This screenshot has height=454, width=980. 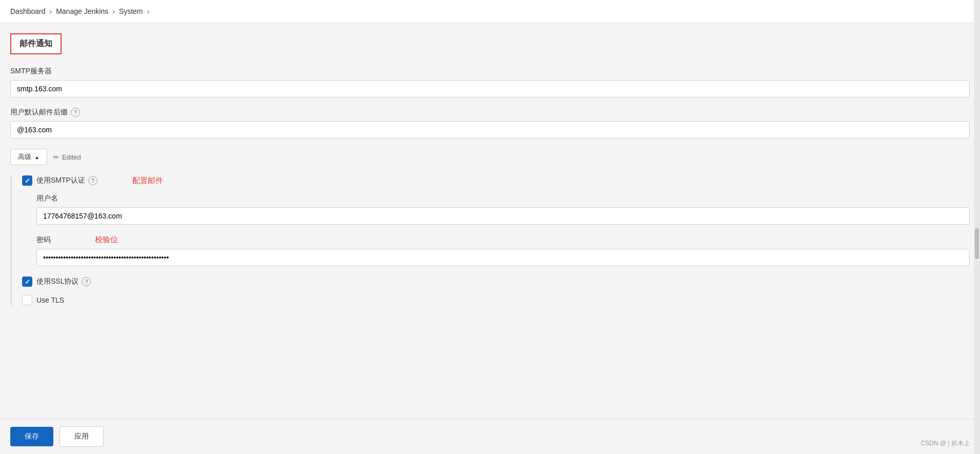 What do you see at coordinates (503, 240) in the screenshot?
I see `password-label: 密码 校验位` at bounding box center [503, 240].